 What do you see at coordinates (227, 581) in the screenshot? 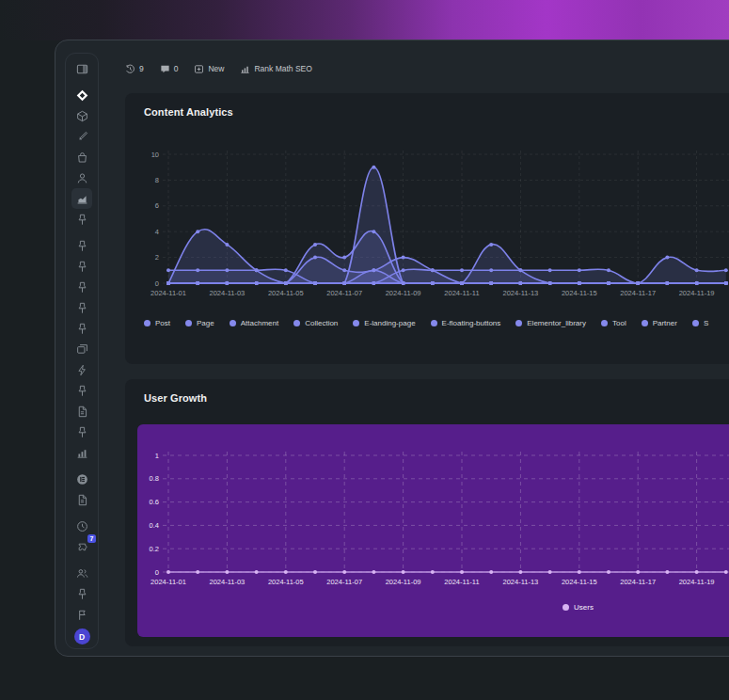
I see `svg-text: 2024-11-03` at bounding box center [227, 581].